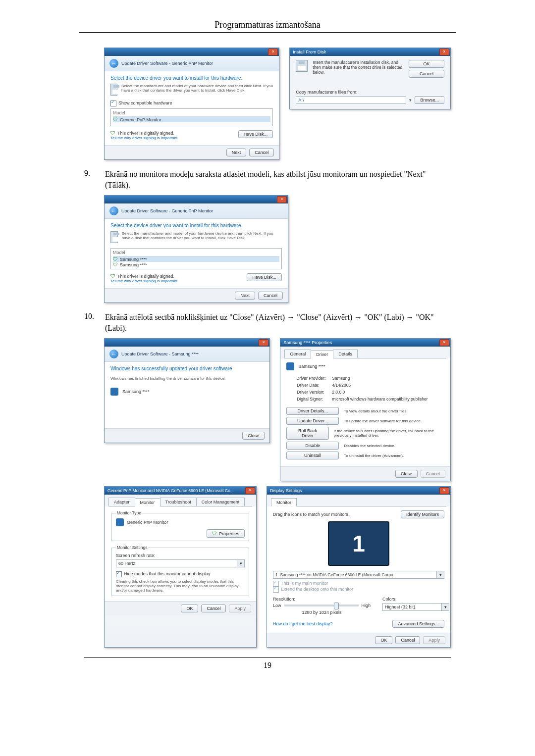 This screenshot has width=535, height=756. Describe the element at coordinates (423, 514) in the screenshot. I see `identify-monitors-button: Identify Monitors` at that location.